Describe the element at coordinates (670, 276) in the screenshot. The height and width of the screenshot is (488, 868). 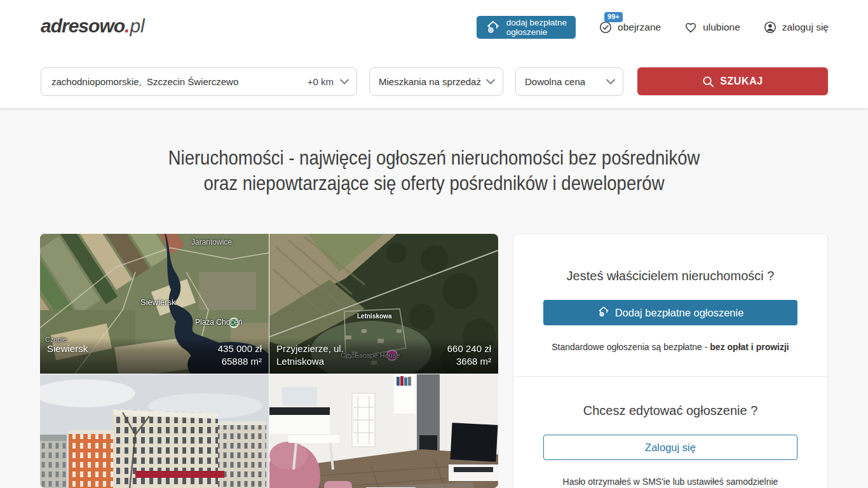
I see `owner-heading: Jesteś właścicielem nieruchomości ?` at that location.